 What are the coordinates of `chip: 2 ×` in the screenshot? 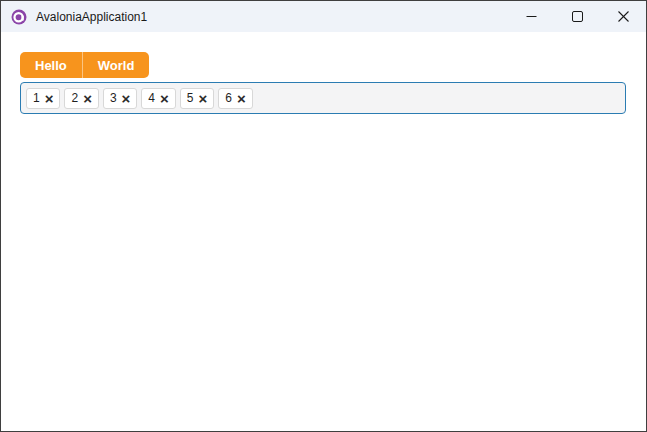 It's located at (81, 98).